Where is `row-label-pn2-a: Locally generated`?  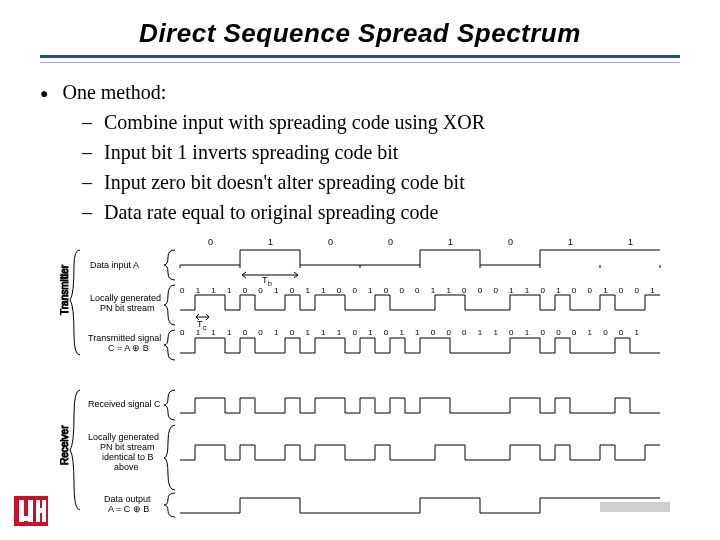
row-label-pn2-a: Locally generated is located at coordinates (124, 437).